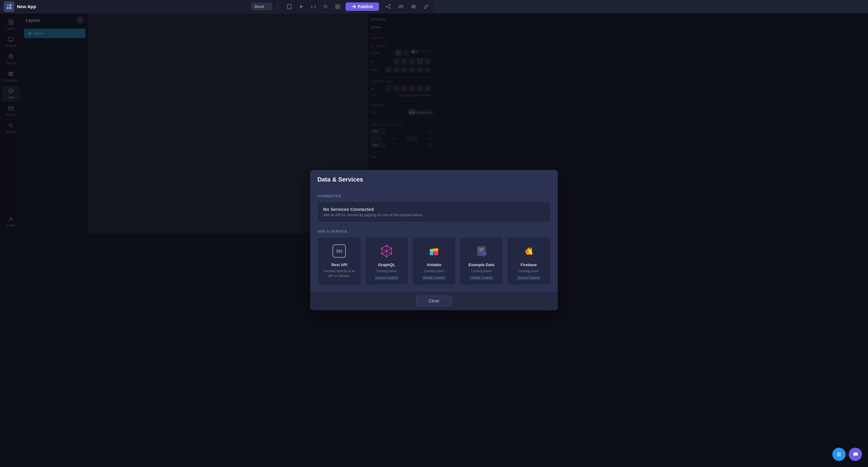 The height and width of the screenshot is (467, 868). Describe the element at coordinates (379, 215) in the screenshot. I see `no-services-desc: Add an API or Service by tapping on one …` at that location.